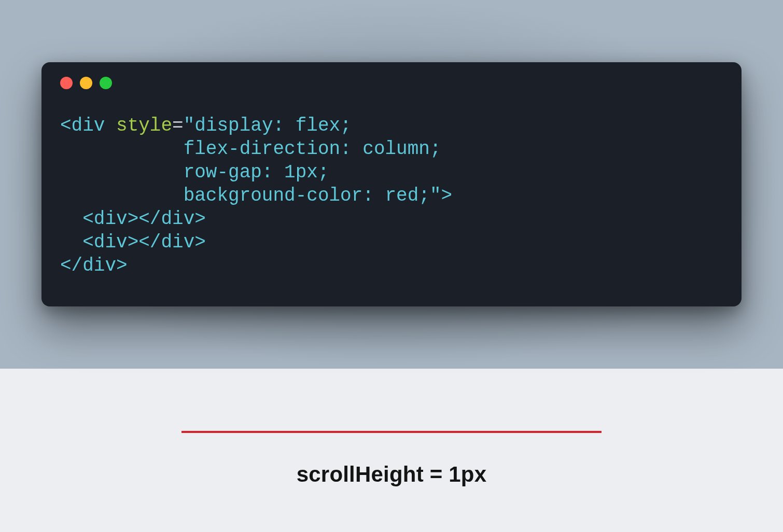  What do you see at coordinates (392, 83) in the screenshot?
I see `window-traffic-lights` at bounding box center [392, 83].